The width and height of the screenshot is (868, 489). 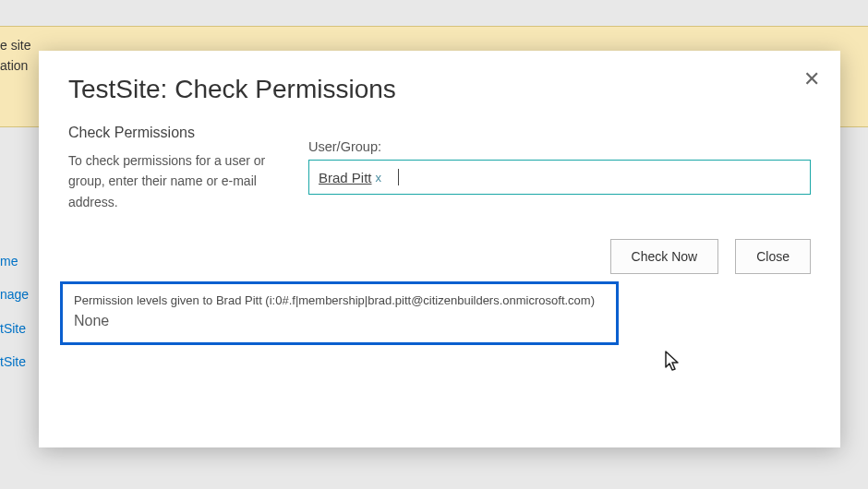 What do you see at coordinates (340, 301) in the screenshot?
I see `result-header: Permission levels given to Brad Pitt (i:…` at bounding box center [340, 301].